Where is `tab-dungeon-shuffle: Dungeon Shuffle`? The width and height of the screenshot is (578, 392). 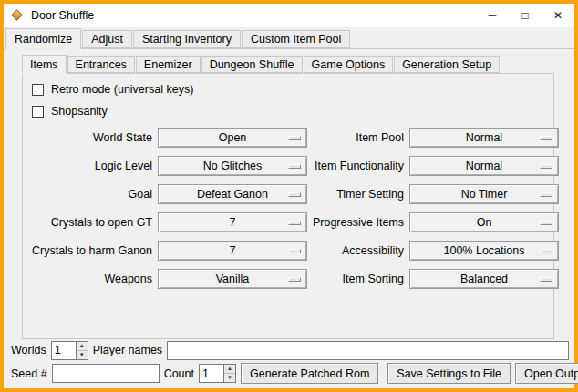 tab-dungeon-shuffle: Dungeon Shuffle is located at coordinates (252, 64).